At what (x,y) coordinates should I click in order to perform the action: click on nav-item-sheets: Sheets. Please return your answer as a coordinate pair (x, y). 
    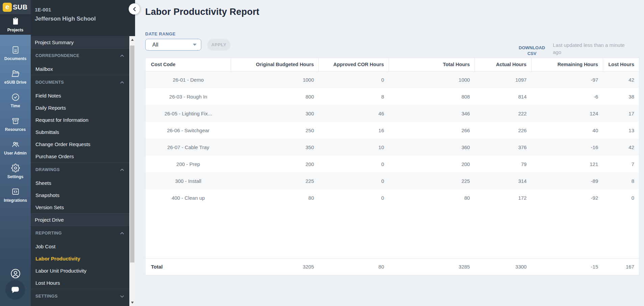
    Looking at the image, I should click on (80, 183).